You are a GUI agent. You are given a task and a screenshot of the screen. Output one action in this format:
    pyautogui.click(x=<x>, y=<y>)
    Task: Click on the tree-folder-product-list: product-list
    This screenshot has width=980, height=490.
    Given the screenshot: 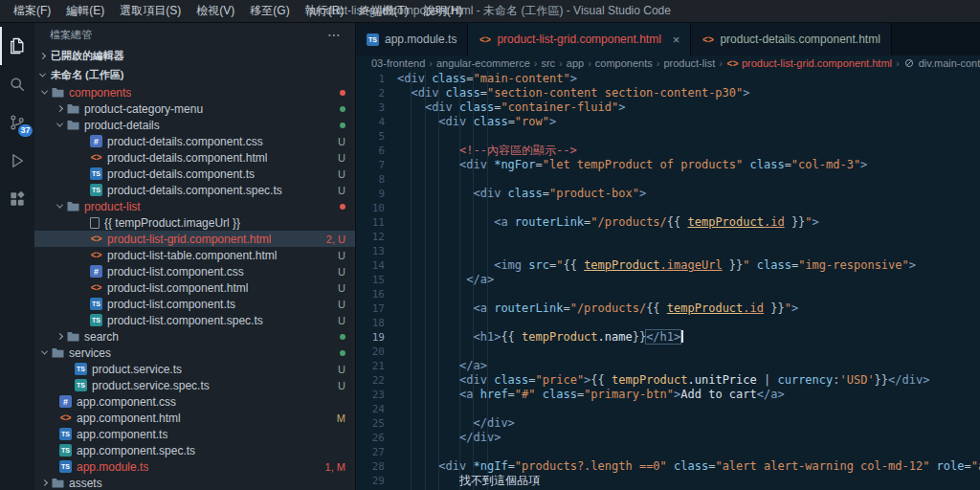 What is the action you would take?
    pyautogui.click(x=195, y=207)
    